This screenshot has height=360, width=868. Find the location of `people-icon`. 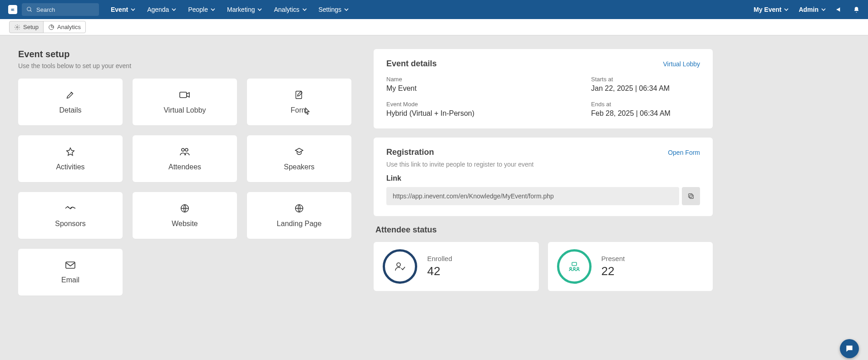

people-icon is located at coordinates (185, 152).